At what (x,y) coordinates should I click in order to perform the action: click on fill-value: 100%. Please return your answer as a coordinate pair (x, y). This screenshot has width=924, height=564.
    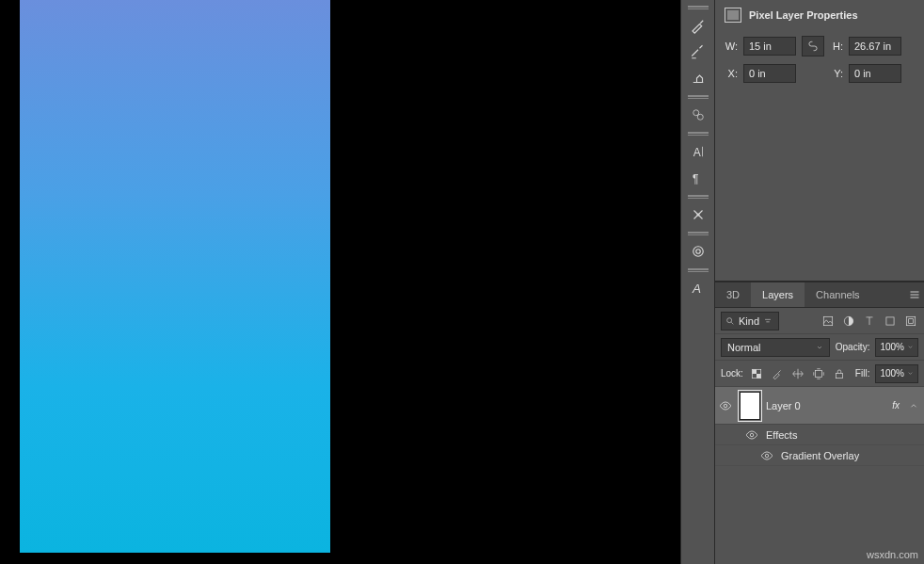
    Looking at the image, I should click on (892, 373).